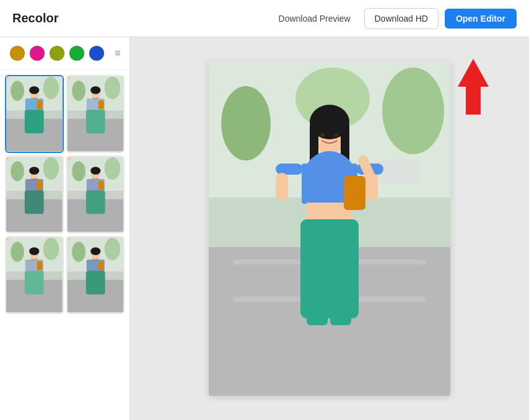 The image size is (529, 420). Describe the element at coordinates (64, 53) in the screenshot. I see `color-swatches-row: ≡` at that location.